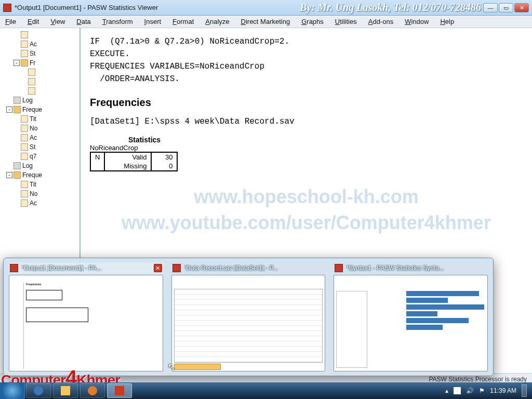 This screenshot has height=399, width=532. Describe the element at coordinates (38, 391) in the screenshot. I see `taskbar-pin-ie` at that location.